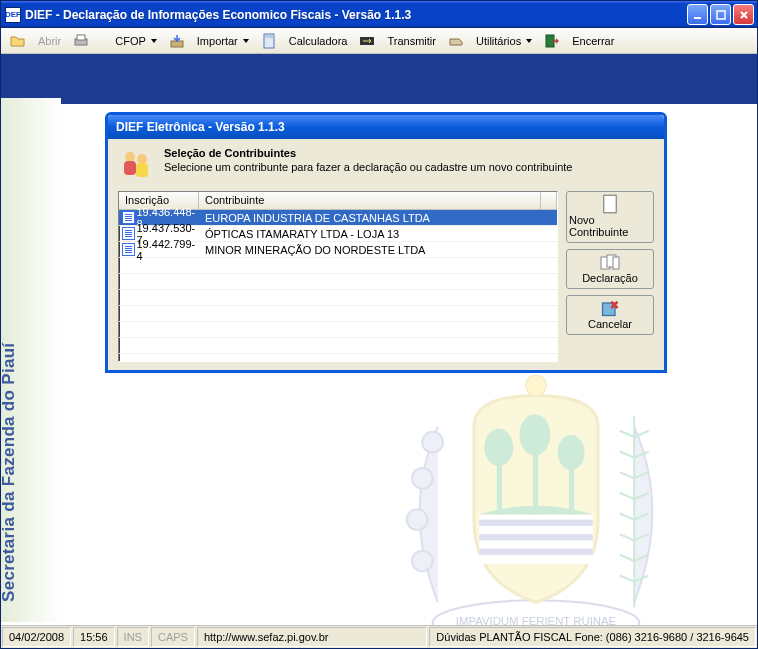  I want to click on people-icon, so click(136, 165).